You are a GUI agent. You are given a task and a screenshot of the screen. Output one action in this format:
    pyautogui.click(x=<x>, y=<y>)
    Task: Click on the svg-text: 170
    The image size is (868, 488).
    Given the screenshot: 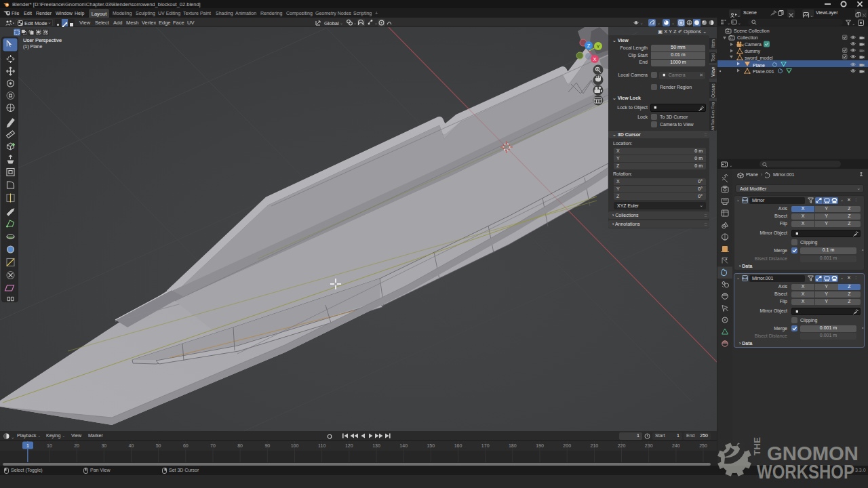 What is the action you would take?
    pyautogui.click(x=486, y=446)
    